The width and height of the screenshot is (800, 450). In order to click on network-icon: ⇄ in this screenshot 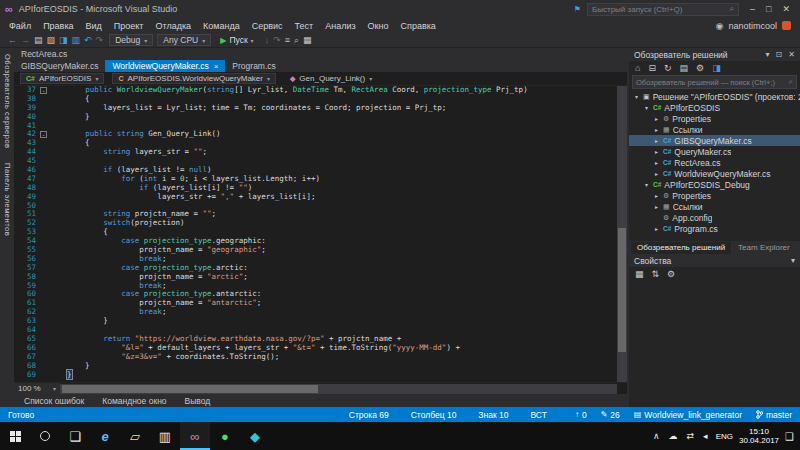, I will do `click(691, 436)`.